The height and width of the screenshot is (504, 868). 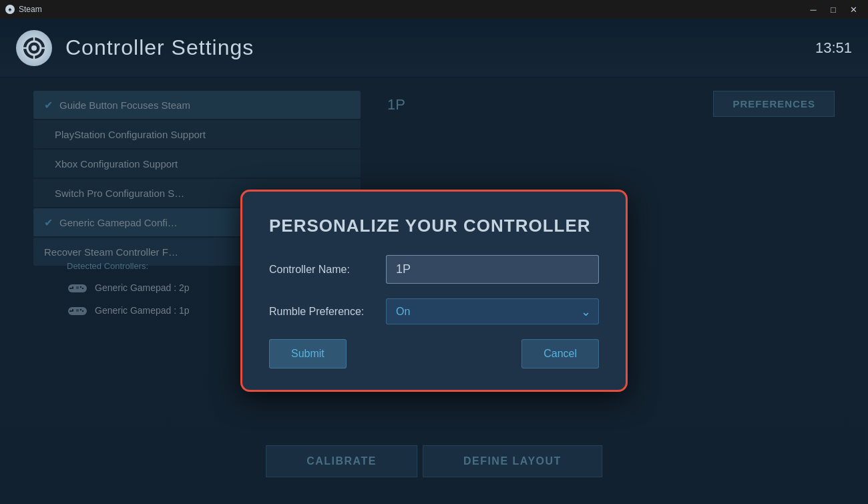 I want to click on rumble-preference-select: On Off Default, so click(x=493, y=311).